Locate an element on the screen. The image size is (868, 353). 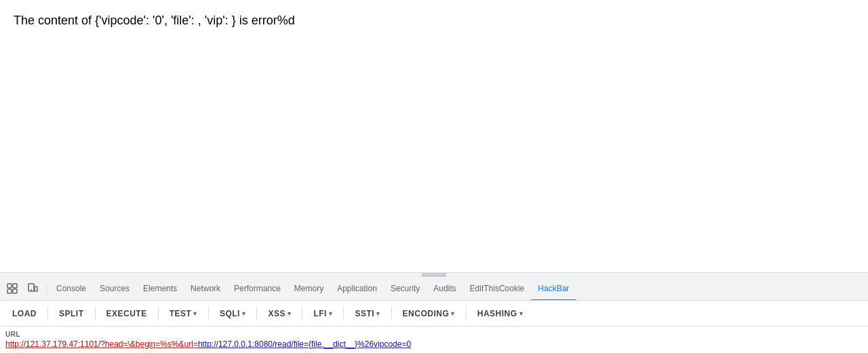
url-text-start: http://121.37.179.47:1101/?head=\&begin=… is located at coordinates (102, 344).